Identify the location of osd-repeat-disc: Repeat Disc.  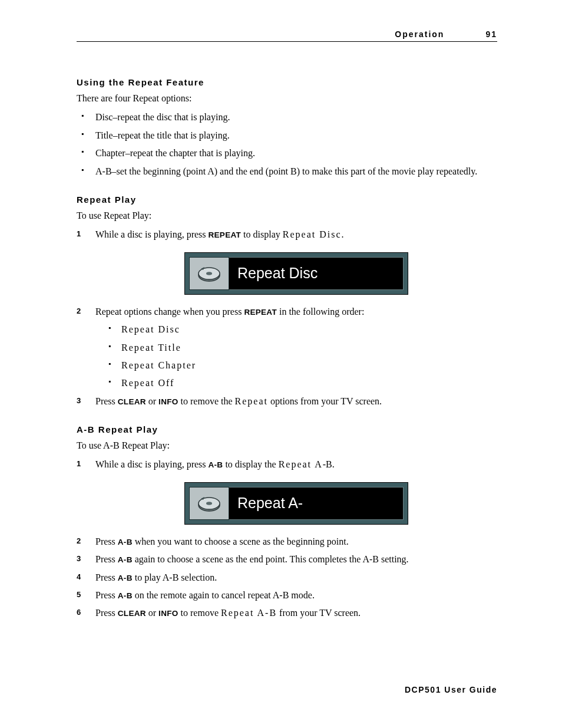
(296, 274).